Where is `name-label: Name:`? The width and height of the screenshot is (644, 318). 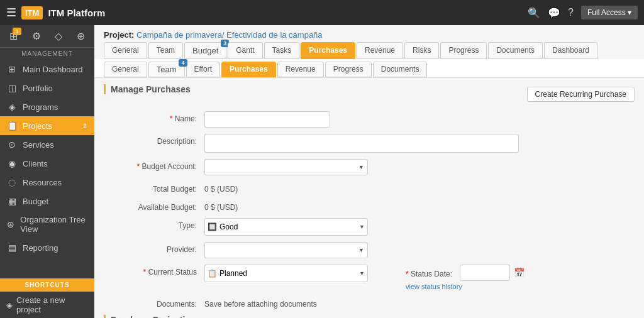 name-label: Name: is located at coordinates (154, 117).